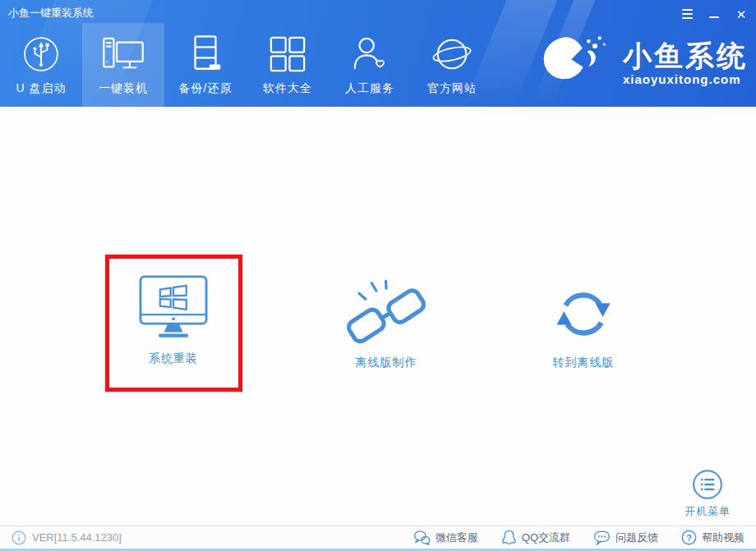 The image size is (756, 551). What do you see at coordinates (205, 54) in the screenshot?
I see `backup-server-icon` at bounding box center [205, 54].